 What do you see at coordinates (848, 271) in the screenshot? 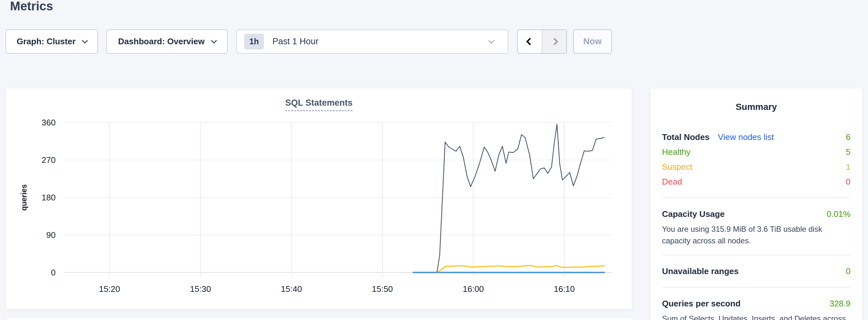
I see `unavailable-ranges-value: 0` at bounding box center [848, 271].